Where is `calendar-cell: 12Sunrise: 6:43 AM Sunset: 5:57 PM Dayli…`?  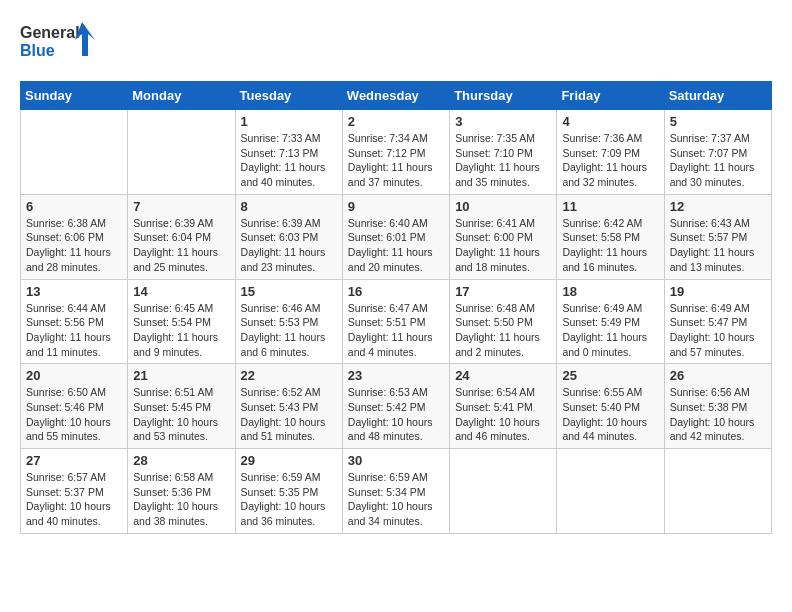
calendar-cell: 12Sunrise: 6:43 AM Sunset: 5:57 PM Dayli… is located at coordinates (718, 236).